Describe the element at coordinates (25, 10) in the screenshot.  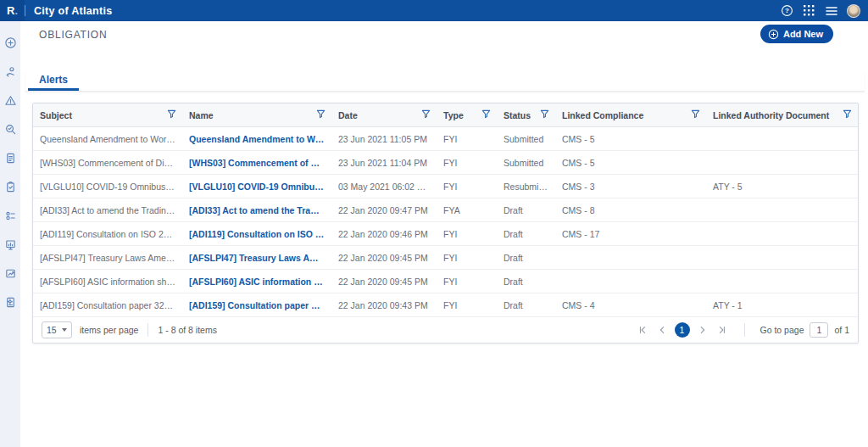
I see `logo-divider` at that location.